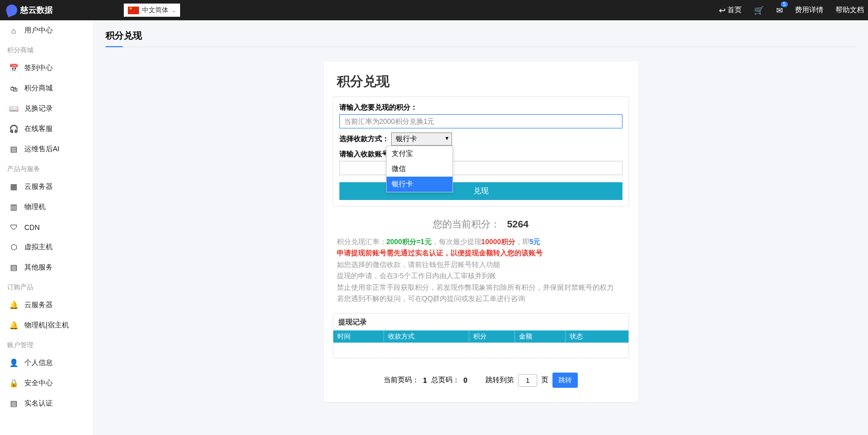  Describe the element at coordinates (597, 337) in the screenshot. I see `col-status: 状态` at that location.